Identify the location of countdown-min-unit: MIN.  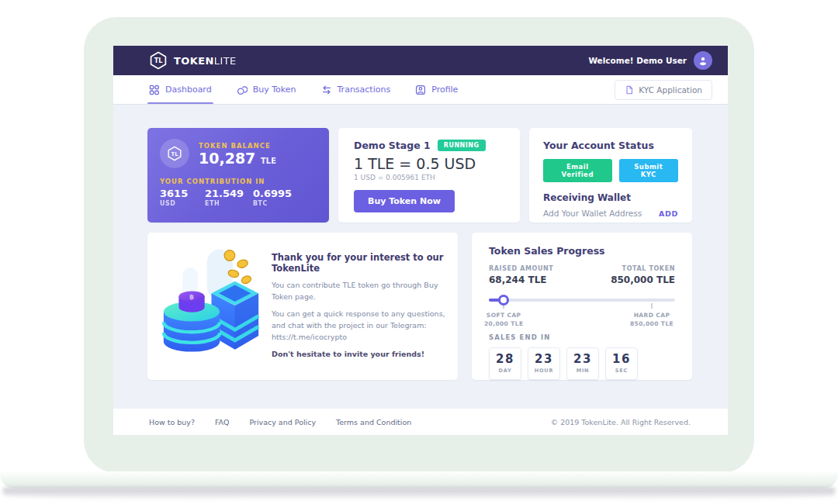
(583, 371).